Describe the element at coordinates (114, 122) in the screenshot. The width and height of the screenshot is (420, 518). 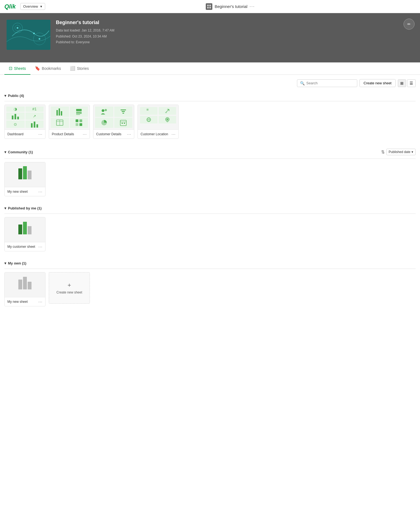
I see `sheet-card-customer-details: Customer Details ···` at that location.